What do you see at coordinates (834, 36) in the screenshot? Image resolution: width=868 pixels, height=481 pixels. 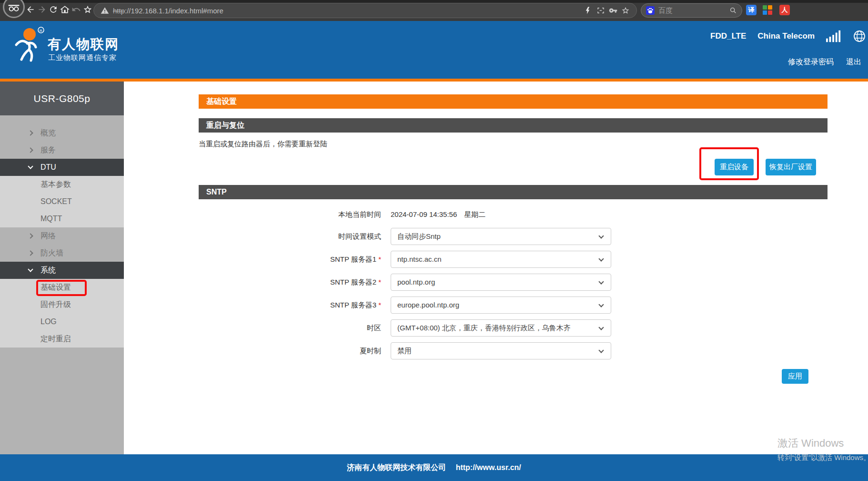 I see `signal-strength-icon` at bounding box center [834, 36].